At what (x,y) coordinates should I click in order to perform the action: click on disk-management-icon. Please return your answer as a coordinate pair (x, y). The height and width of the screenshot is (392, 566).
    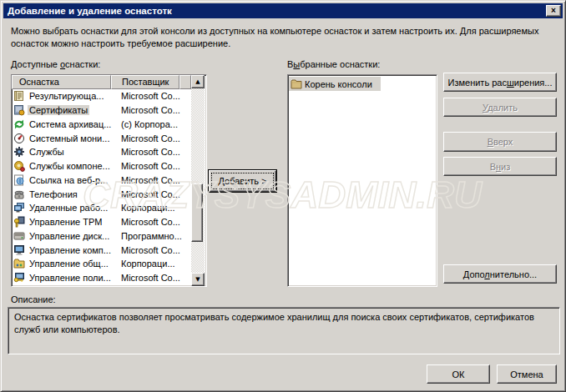
    Looking at the image, I should click on (19, 236).